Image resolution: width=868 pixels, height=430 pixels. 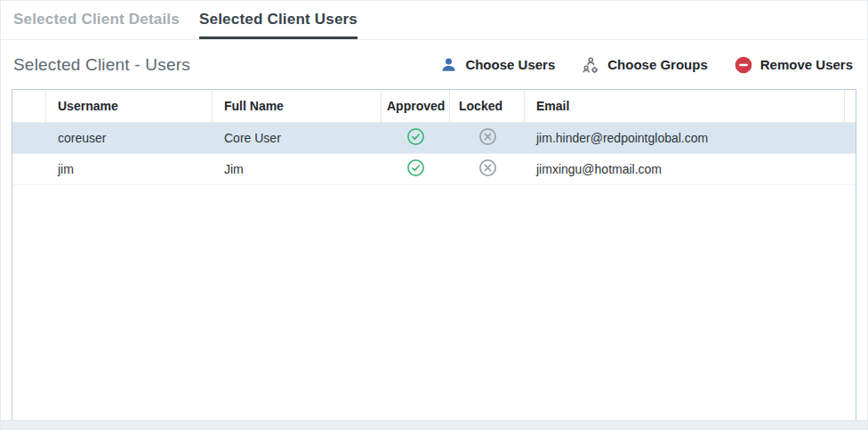 I want to click on column-header-full-name: Full Name, so click(x=297, y=106).